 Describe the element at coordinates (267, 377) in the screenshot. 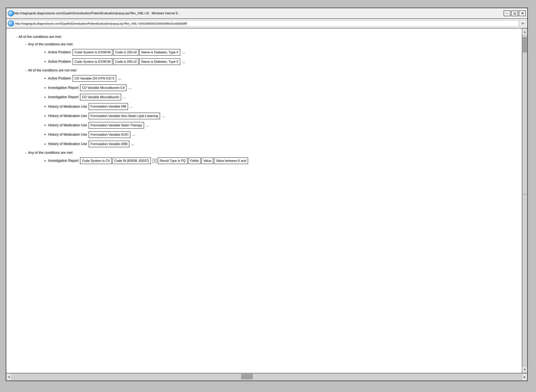

I see `h-scroll-track` at that location.